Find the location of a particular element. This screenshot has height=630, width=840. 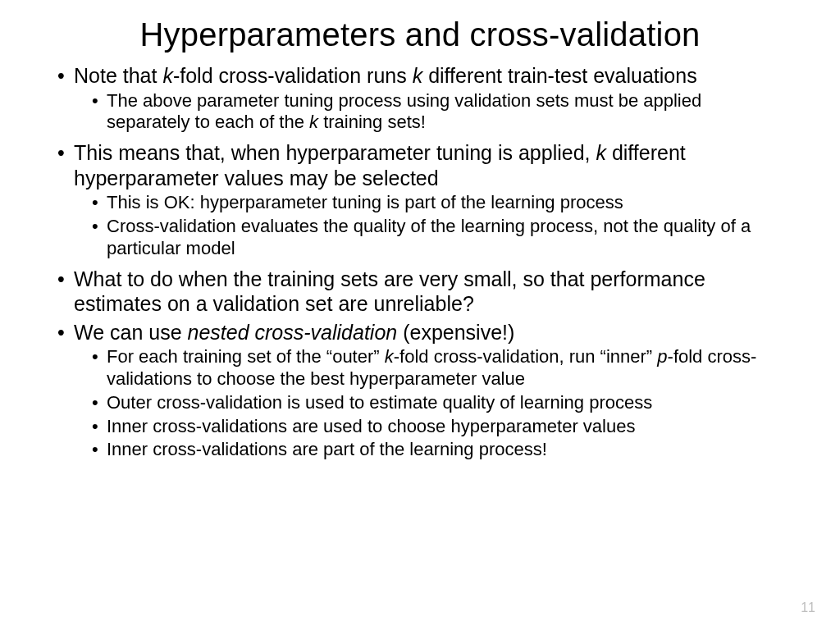

sub-list: The above parameter tuning process using… is located at coordinates (428, 112).